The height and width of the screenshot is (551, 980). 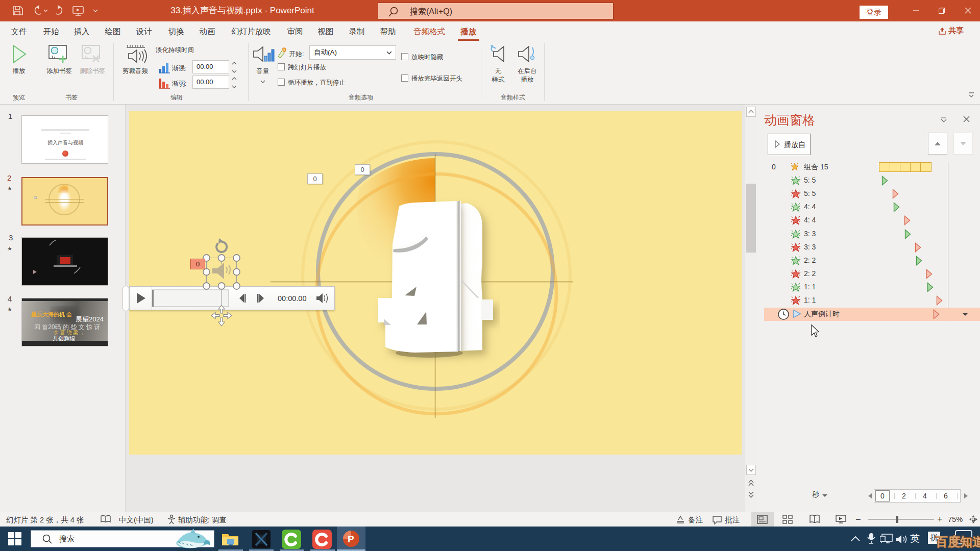 What do you see at coordinates (431, 11) in the screenshot?
I see `svg-text: 搜索(Alt+Q)` at bounding box center [431, 11].